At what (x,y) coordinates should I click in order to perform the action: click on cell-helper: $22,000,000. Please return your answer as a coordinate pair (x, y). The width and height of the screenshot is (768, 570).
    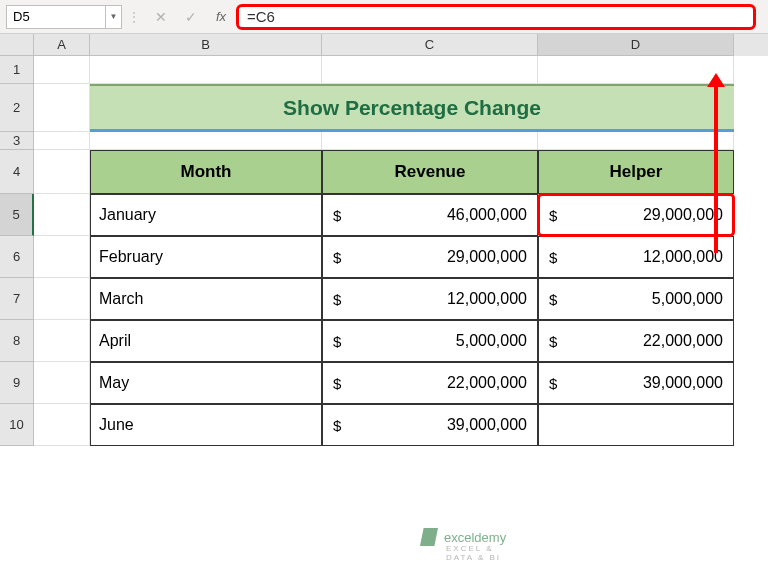
    Looking at the image, I should click on (636, 341).